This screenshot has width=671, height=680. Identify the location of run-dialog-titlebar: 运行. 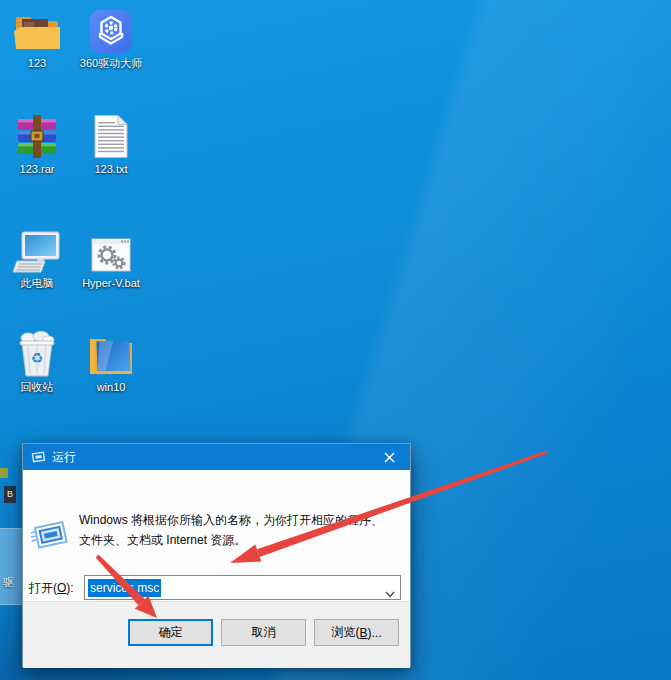
(216, 457).